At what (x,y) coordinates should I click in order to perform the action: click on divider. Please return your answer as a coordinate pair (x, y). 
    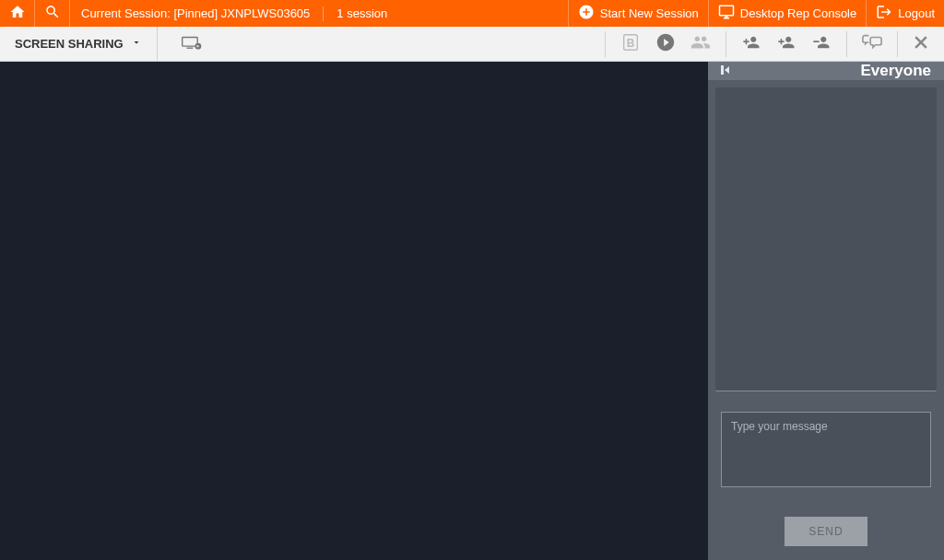
    Looking at the image, I should click on (323, 14).